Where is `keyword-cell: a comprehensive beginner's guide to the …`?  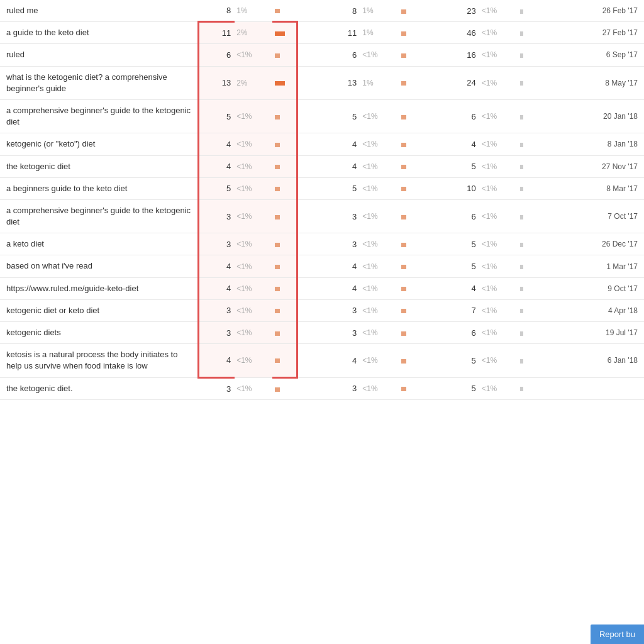
keyword-cell: a comprehensive beginner's guide to the … is located at coordinates (99, 216).